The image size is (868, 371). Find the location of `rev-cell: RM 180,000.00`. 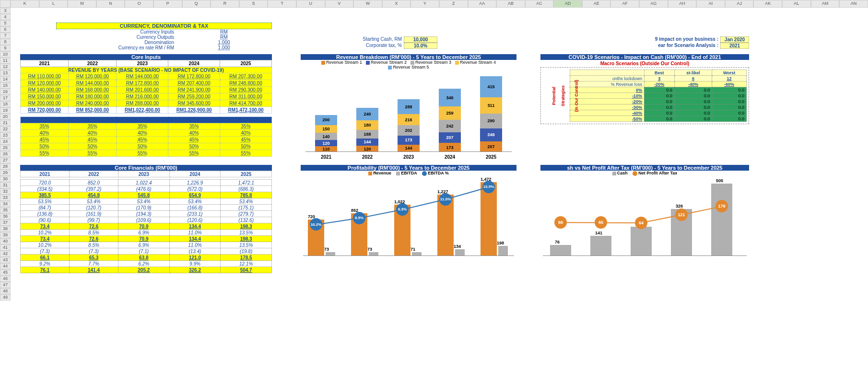

rev-cell: RM 180,000.00 is located at coordinates (93, 97).